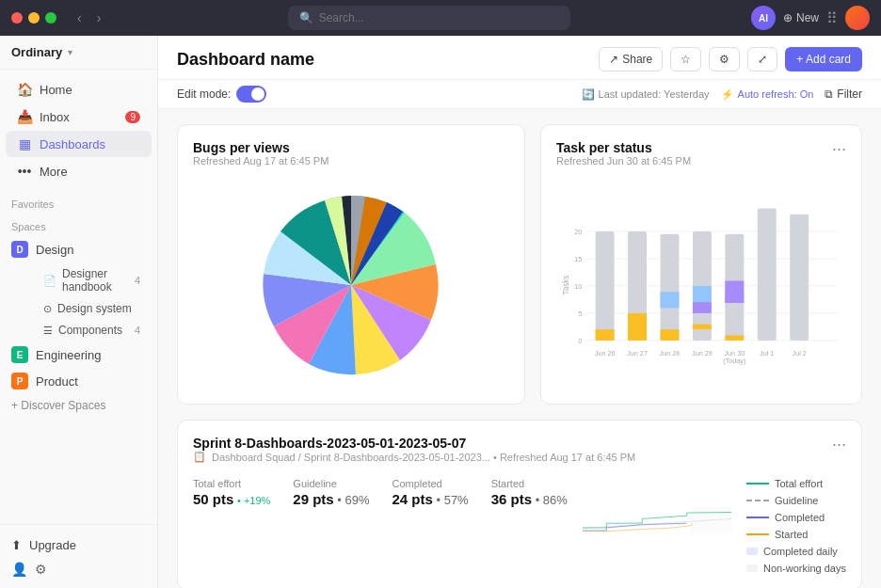 This screenshot has width=881, height=588. What do you see at coordinates (79, 144) in the screenshot?
I see `sidebar-item-dashboards: ▦ Dashboards` at bounding box center [79, 144].